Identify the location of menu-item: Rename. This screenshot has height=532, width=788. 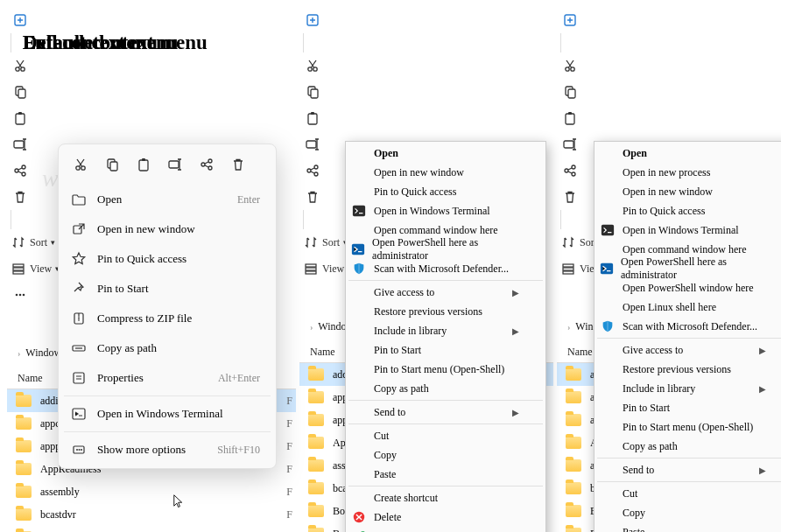
(446, 529).